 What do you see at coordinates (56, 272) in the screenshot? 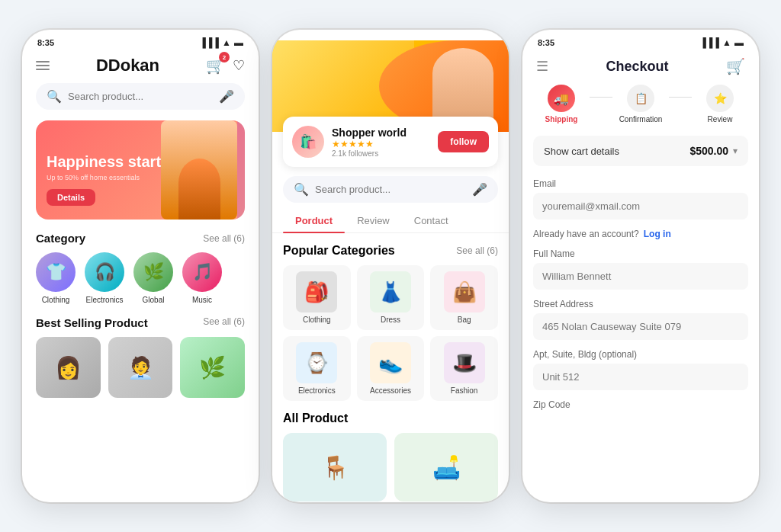
I see `clothing-icon: 👕` at bounding box center [56, 272].